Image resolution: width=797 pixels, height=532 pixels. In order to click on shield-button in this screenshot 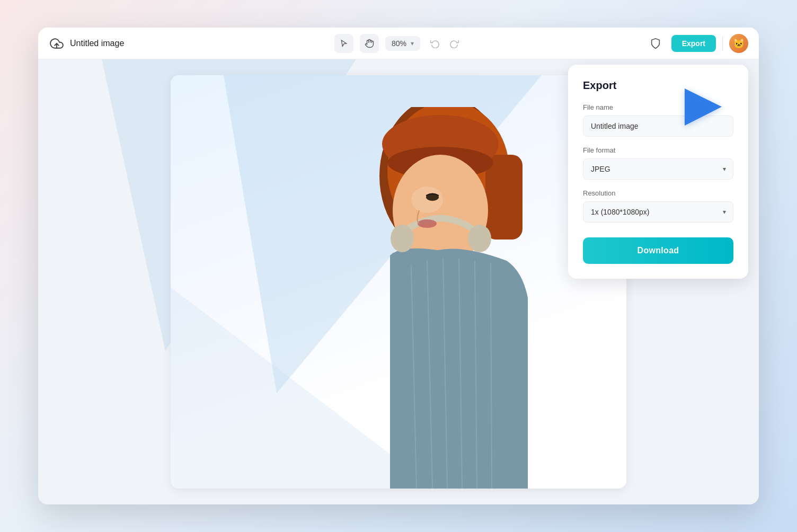, I will do `click(656, 43)`.